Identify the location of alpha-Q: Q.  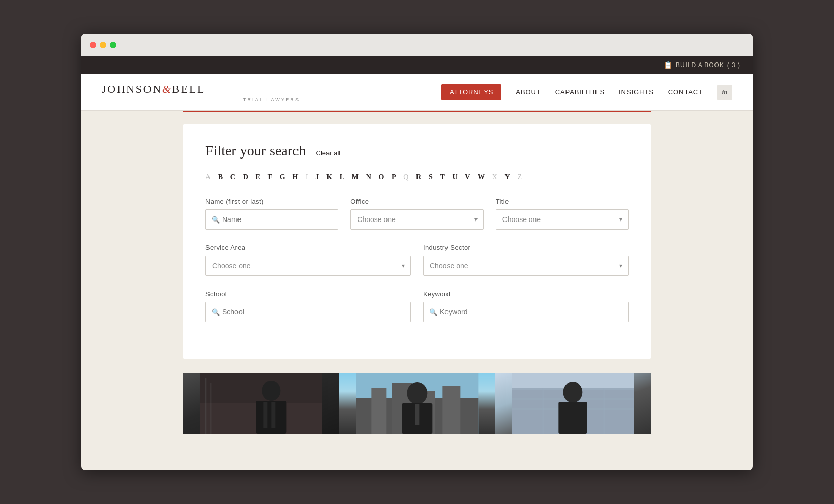
(406, 177).